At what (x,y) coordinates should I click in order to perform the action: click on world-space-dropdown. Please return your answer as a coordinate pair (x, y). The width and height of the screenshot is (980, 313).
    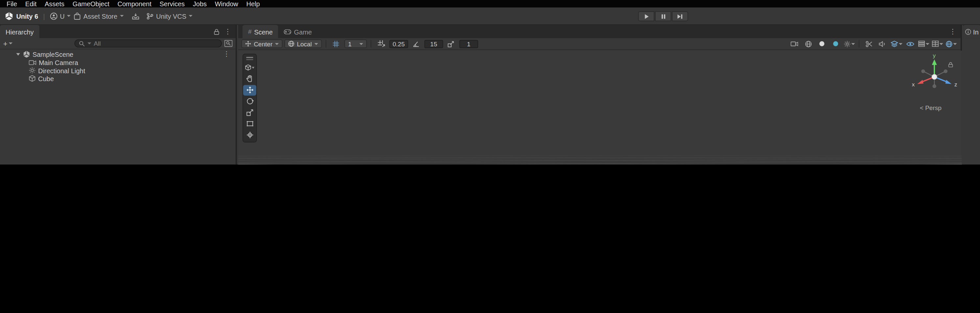
    Looking at the image, I should click on (951, 44).